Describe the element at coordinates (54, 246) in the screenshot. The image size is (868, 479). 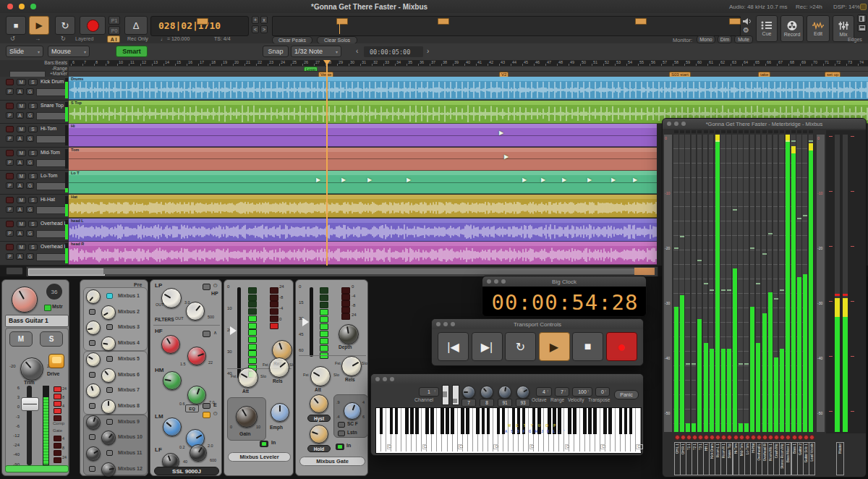
I see `track-name: Overhead R` at that location.